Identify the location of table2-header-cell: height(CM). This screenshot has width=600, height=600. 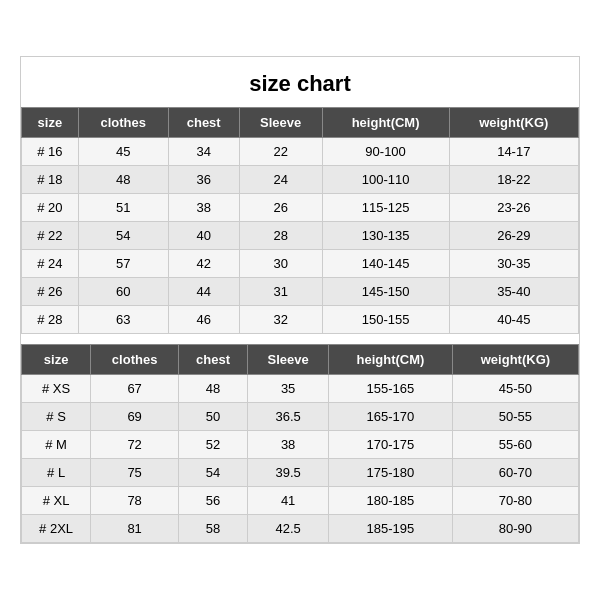
(391, 360).